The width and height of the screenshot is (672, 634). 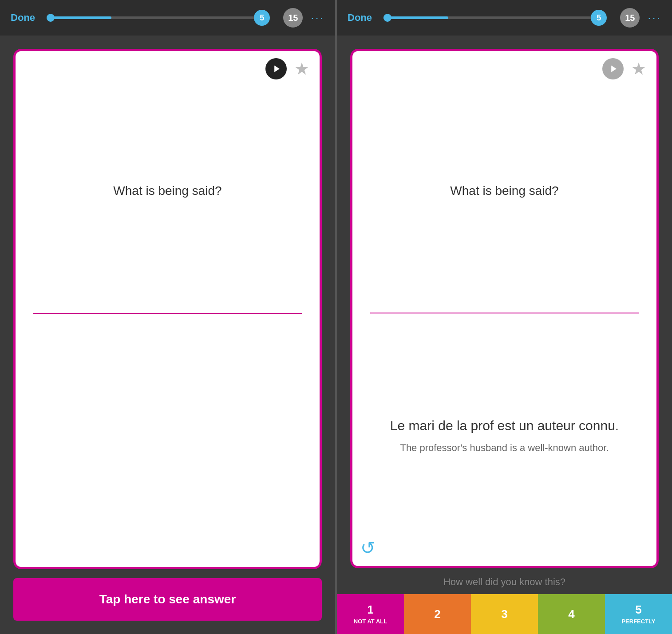 What do you see at coordinates (630, 18) in the screenshot?
I see `right-progress-total: 15` at bounding box center [630, 18].